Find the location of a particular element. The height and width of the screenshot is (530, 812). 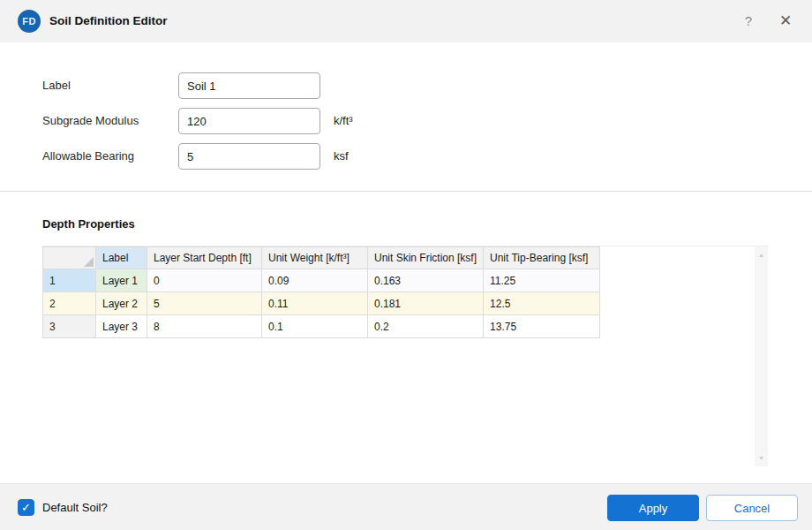

scroll-up-icon: ▲ is located at coordinates (761, 254).